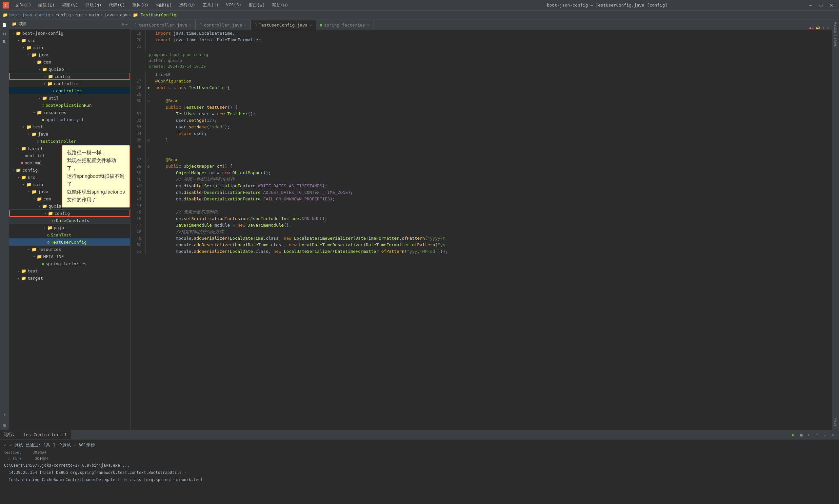 The image size is (839, 504). I want to click on tree-item-quxiao-1: ▾ 📁 quxiao, so click(70, 69).